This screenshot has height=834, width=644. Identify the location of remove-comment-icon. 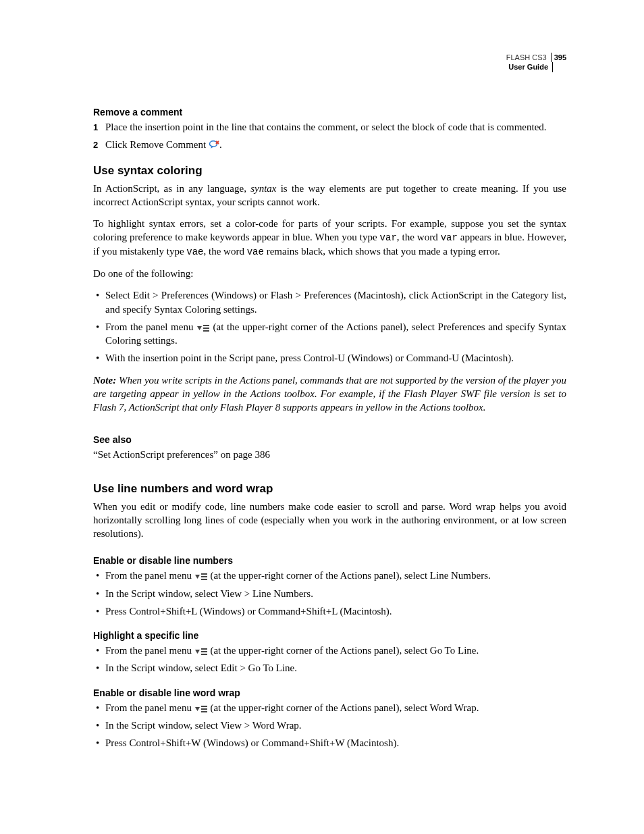
(214, 145).